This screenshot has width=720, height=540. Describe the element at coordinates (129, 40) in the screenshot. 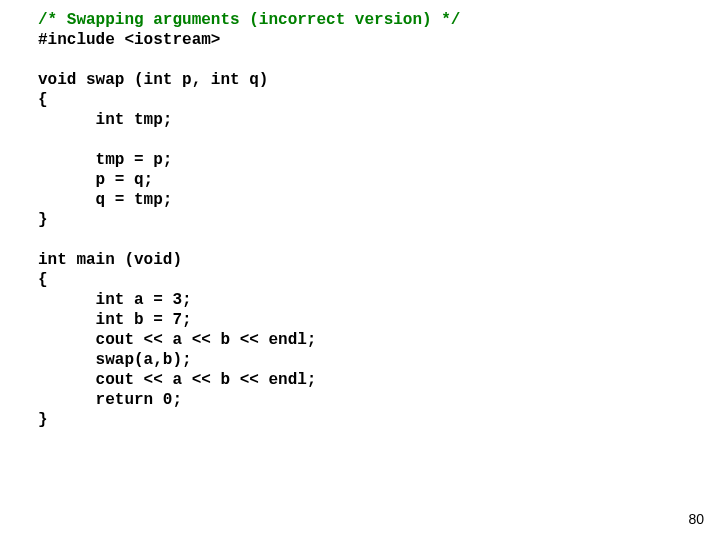

I see `code-line: #include <iostream>` at that location.